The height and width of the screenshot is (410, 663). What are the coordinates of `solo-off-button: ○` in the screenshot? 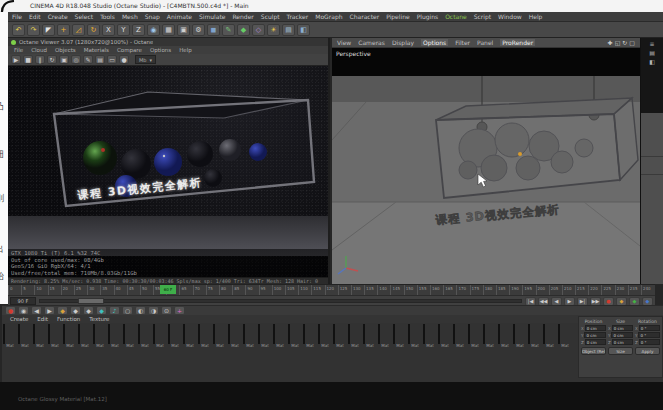 It's located at (128, 310).